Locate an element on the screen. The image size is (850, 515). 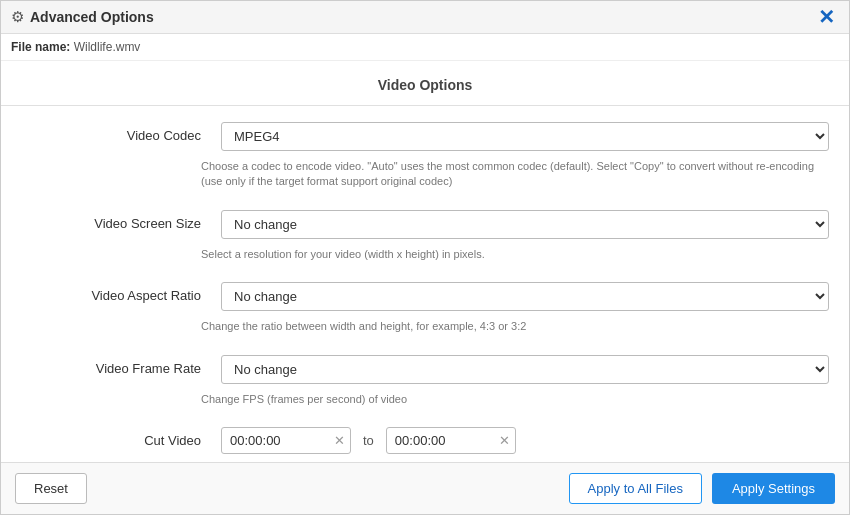
apply-settings-button: Apply Settings is located at coordinates (774, 488).